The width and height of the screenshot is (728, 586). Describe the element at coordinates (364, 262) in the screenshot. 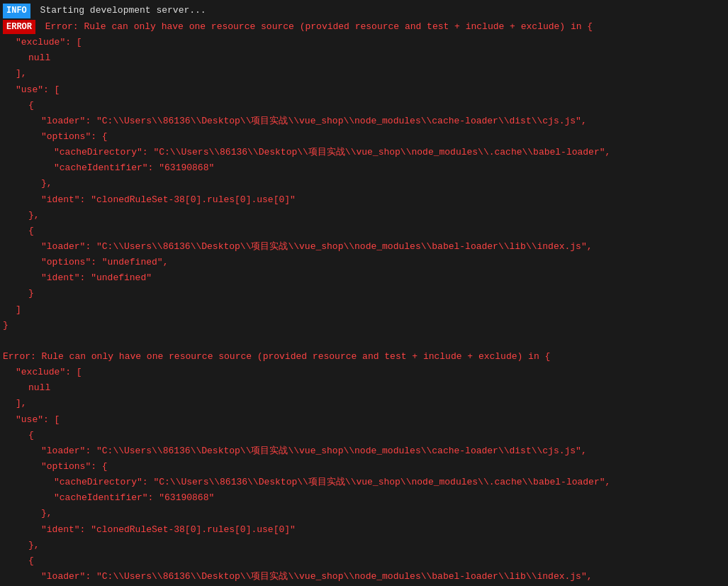

I see `terminal-line: "options": "undefined",` at that location.